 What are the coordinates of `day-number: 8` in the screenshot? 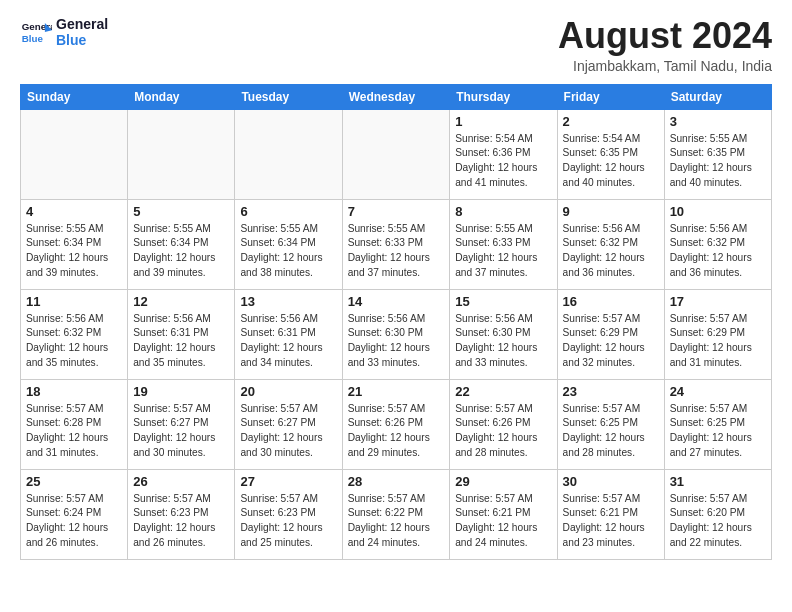 It's located at (503, 212).